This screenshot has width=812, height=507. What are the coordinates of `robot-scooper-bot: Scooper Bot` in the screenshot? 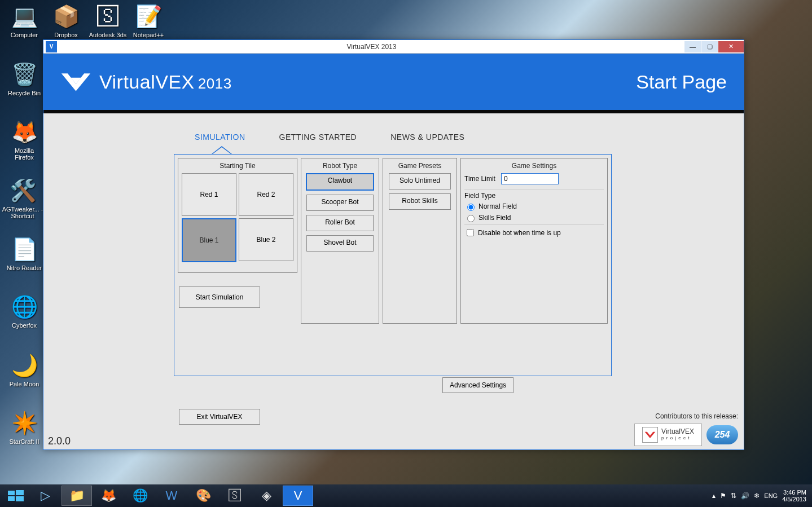 It's located at (340, 203).